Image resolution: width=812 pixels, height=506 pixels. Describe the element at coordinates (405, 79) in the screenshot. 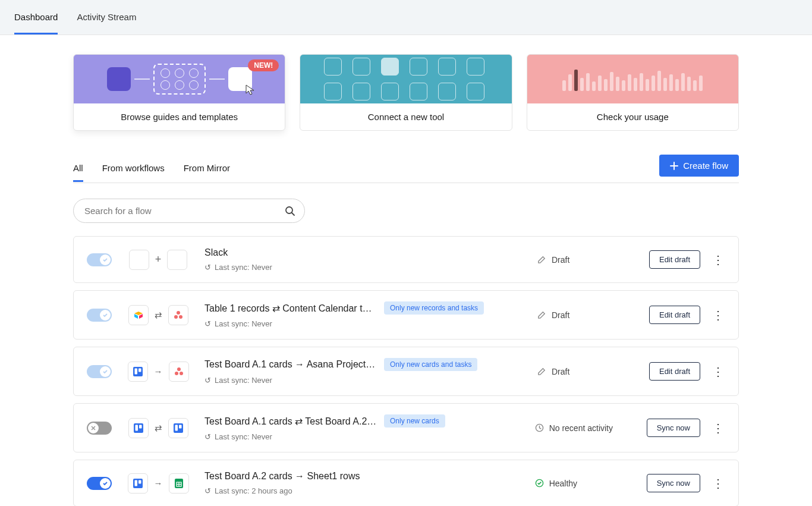

I see `promo-connect-illustration` at that location.